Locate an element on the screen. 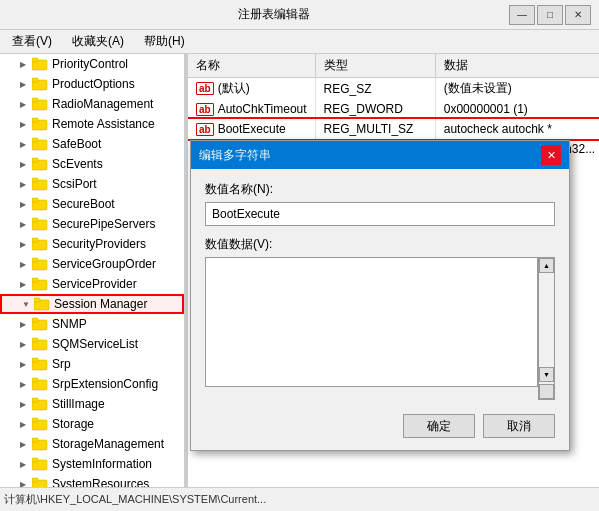 This screenshot has width=599, height=511. menu-favorites: 收藏夹(A) is located at coordinates (98, 42).